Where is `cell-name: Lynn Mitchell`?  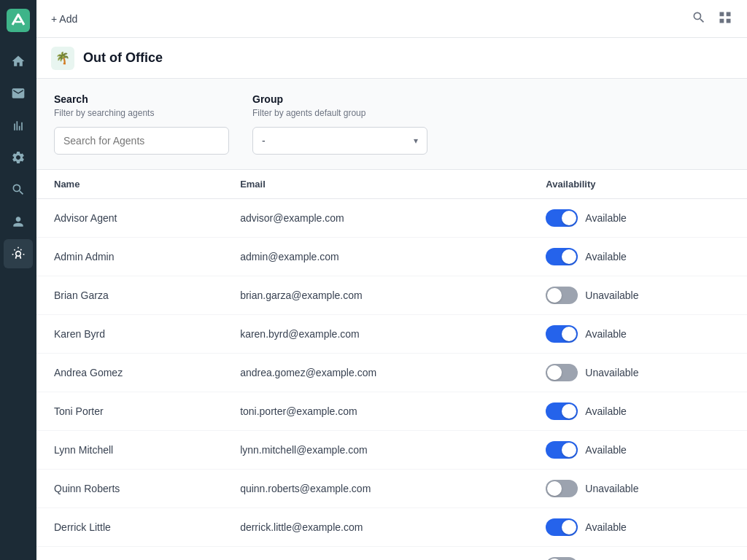 cell-name: Lynn Mitchell is located at coordinates (130, 451).